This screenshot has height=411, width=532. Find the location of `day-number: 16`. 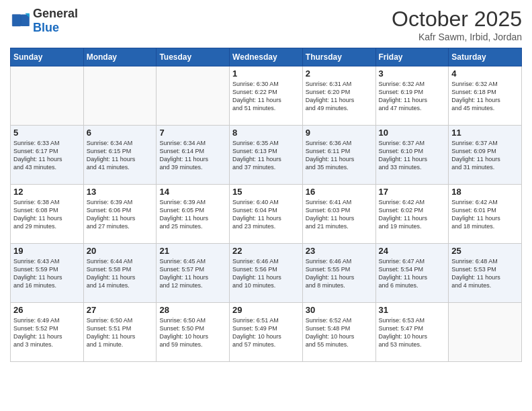

day-number: 16 is located at coordinates (339, 192).